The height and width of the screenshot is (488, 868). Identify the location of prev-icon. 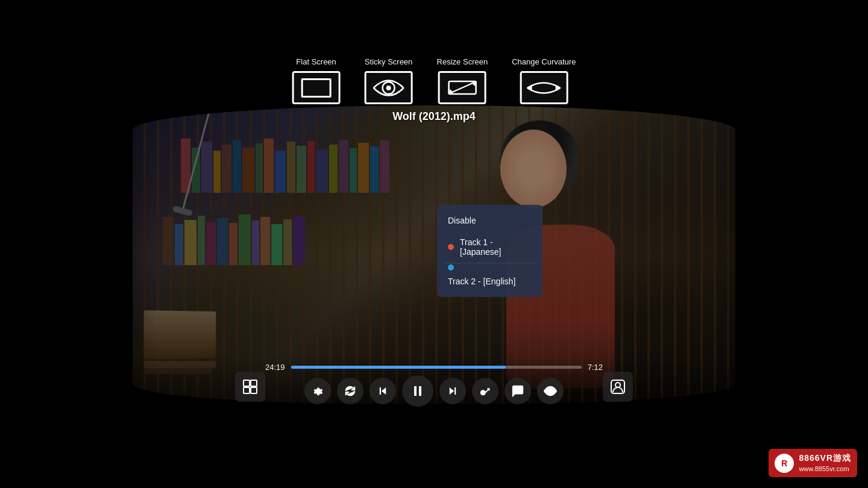
(383, 391).